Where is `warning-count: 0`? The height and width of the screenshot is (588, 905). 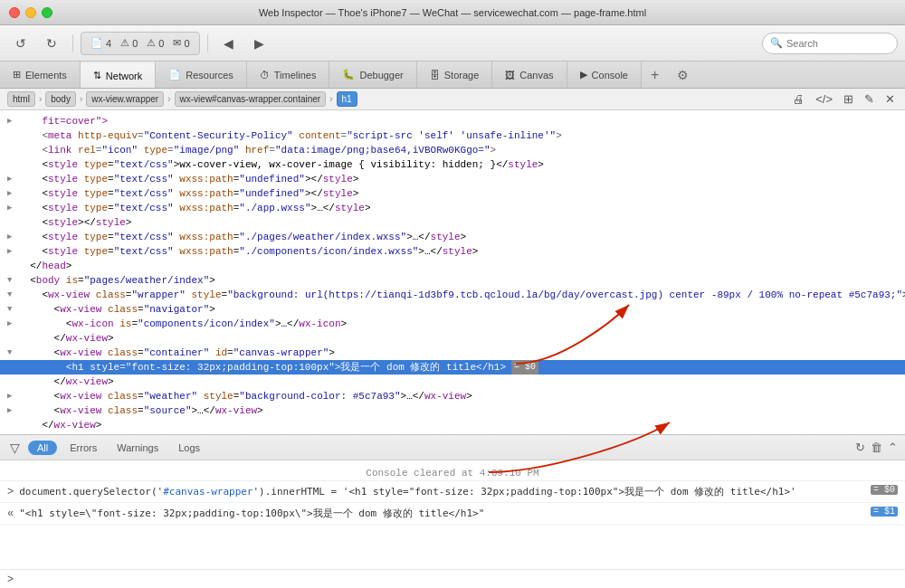 warning-count: 0 is located at coordinates (161, 43).